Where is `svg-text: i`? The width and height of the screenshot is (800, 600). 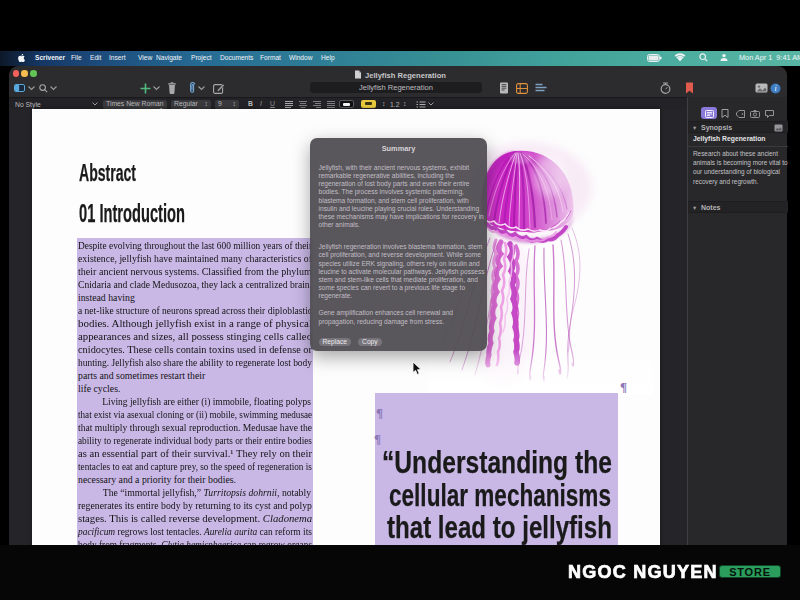 svg-text: i is located at coordinates (775, 88).